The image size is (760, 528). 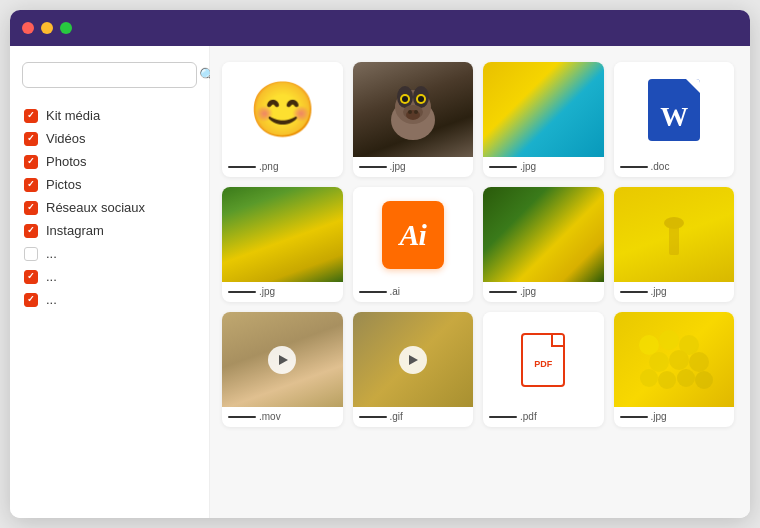 What do you see at coordinates (414, 110) in the screenshot?
I see `tile-preview-pug` at bounding box center [414, 110].